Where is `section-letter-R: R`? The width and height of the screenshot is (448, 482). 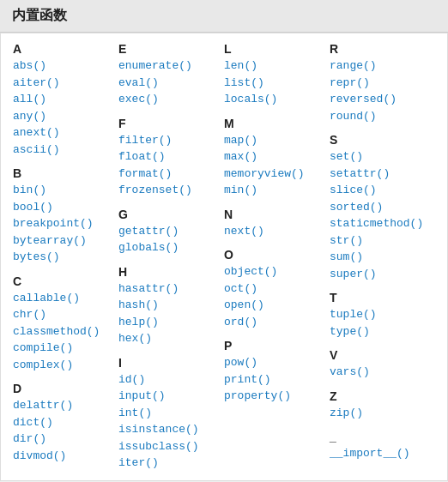
section-letter-R: R is located at coordinates (379, 49).